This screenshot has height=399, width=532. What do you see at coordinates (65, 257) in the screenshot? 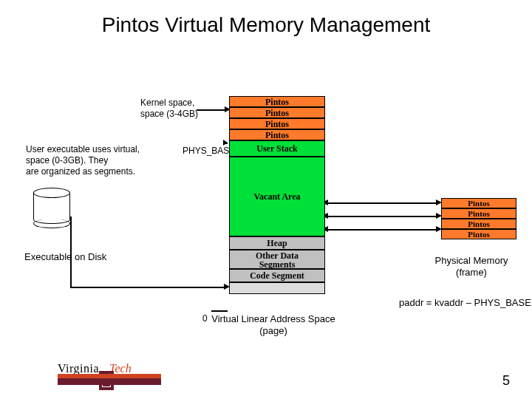
I see `annot-exec-disk: Executable on Disk` at bounding box center [65, 257].